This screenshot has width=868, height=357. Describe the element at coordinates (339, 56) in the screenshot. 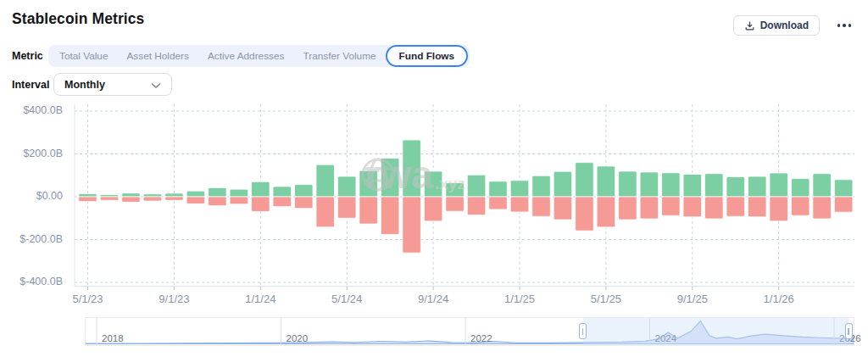

I see `tab-transfer-volume: Transfer Volume` at that location.